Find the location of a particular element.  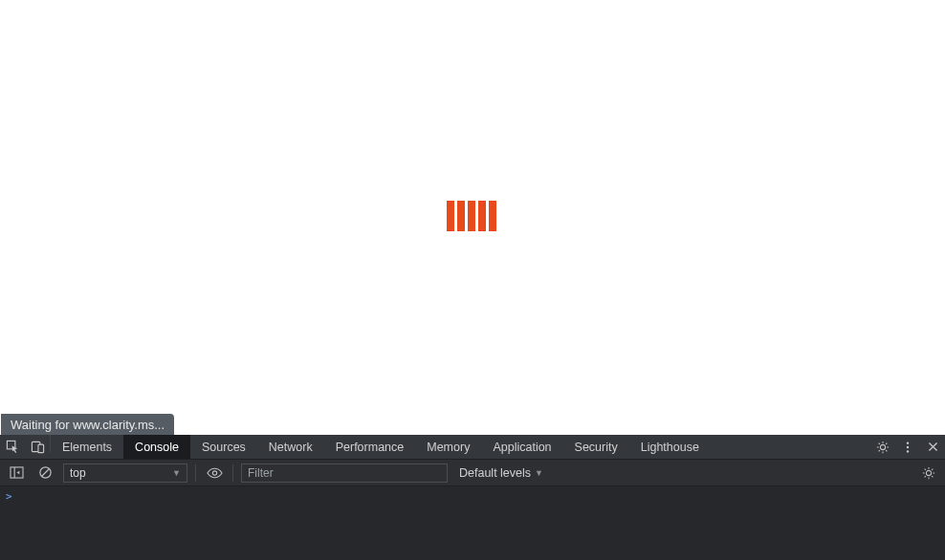

tab-network: Network is located at coordinates (291, 447).